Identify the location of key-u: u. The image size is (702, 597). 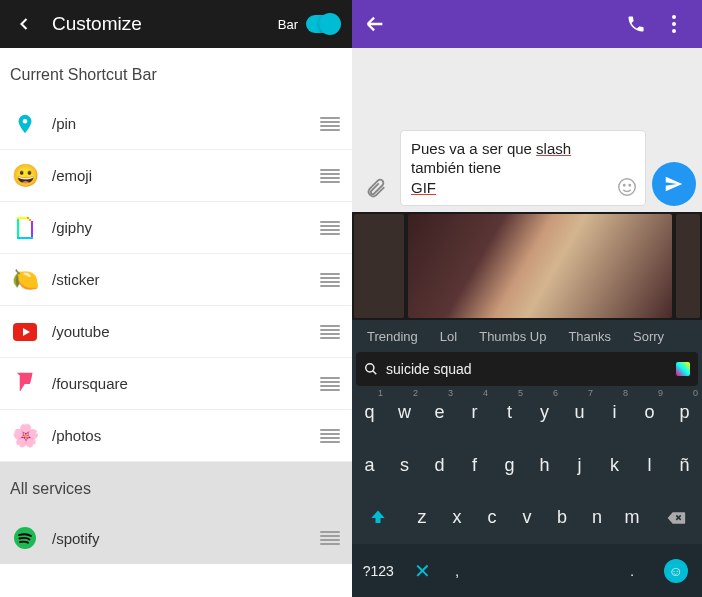
(580, 412).